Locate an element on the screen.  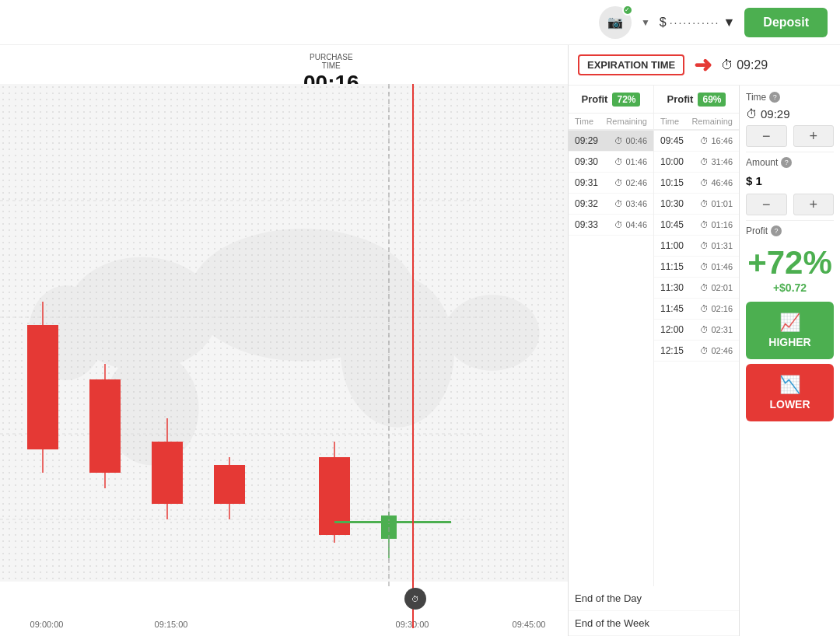
time-tick-4: 09:45:00 is located at coordinates (529, 624).